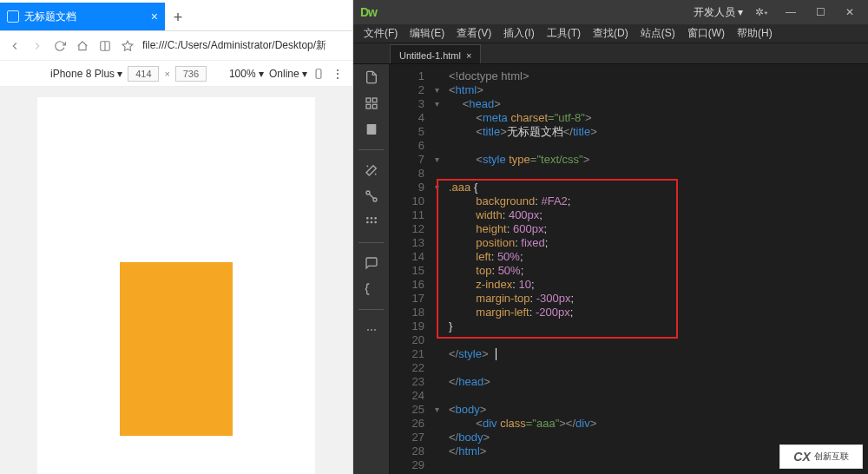 The width and height of the screenshot is (868, 474). What do you see at coordinates (611, 54) in the screenshot?
I see `dw-file-tabs: Untitled-1.html ×` at bounding box center [611, 54].